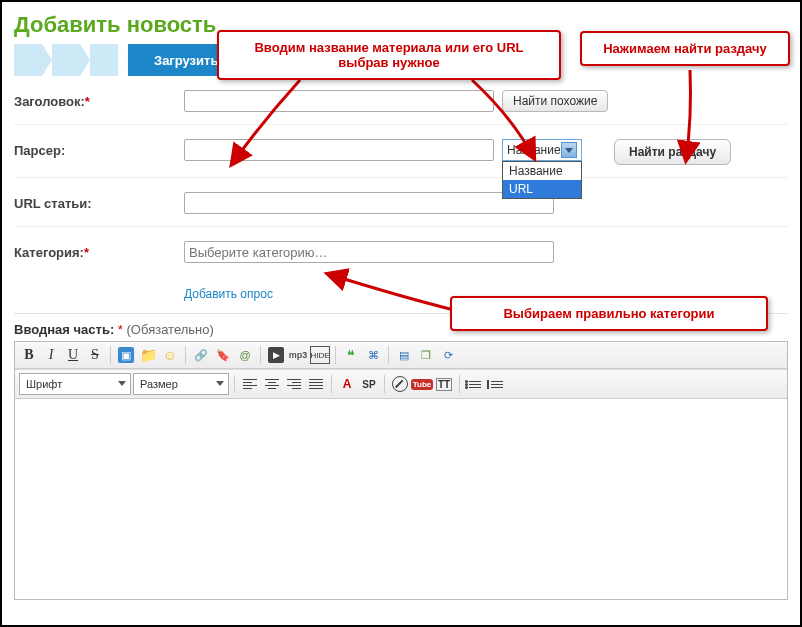 Image resolution: width=802 pixels, height=627 pixels. What do you see at coordinates (389, 55) in the screenshot?
I see `annotation-callout-1: Вводим название материала или его URL вы…` at bounding box center [389, 55].